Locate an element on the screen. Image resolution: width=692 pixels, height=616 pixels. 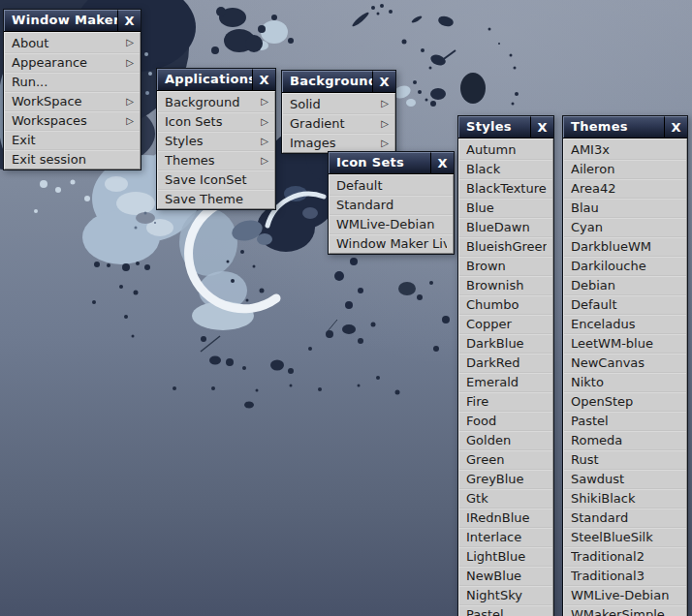
menu-item-emerald: Emerald is located at coordinates (506, 382).